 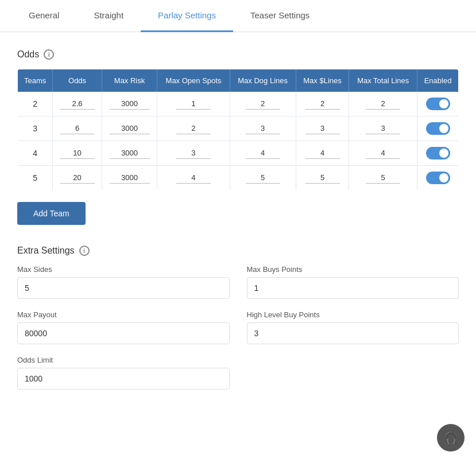 I want to click on odds-limit-group: Odds Limit, so click(x=123, y=373).